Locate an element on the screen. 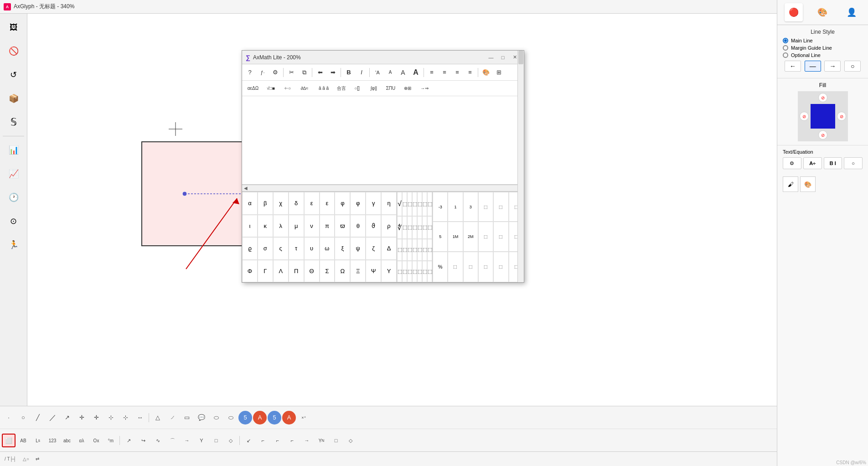 This screenshot has height=466, width=868. axmath-radical-btn: √□■ is located at coordinates (271, 88).